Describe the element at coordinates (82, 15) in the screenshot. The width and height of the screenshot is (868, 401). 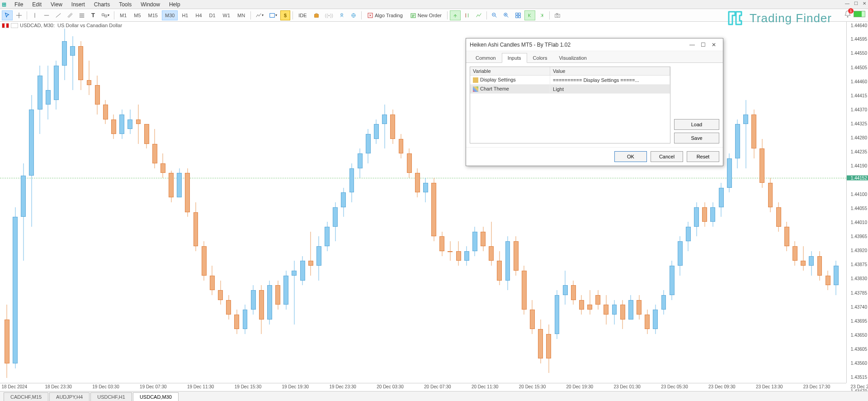
I see `fibonacci-tool` at that location.